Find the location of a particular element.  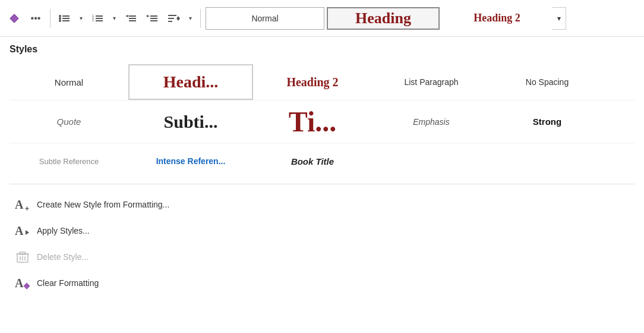

indent-button is located at coordinates (153, 18).